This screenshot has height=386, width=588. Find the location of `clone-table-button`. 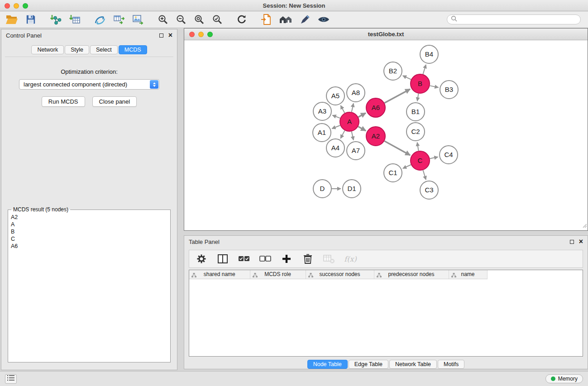

clone-table-button is located at coordinates (119, 19).